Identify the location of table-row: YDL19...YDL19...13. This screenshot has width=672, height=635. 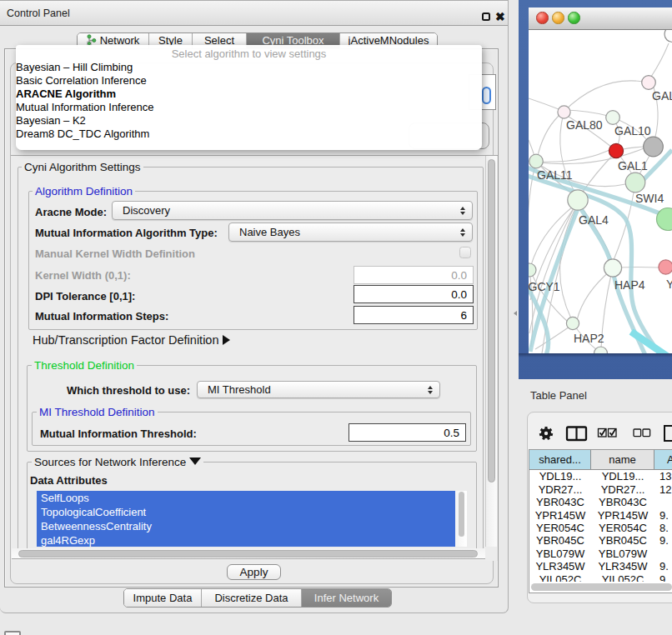
(600, 477).